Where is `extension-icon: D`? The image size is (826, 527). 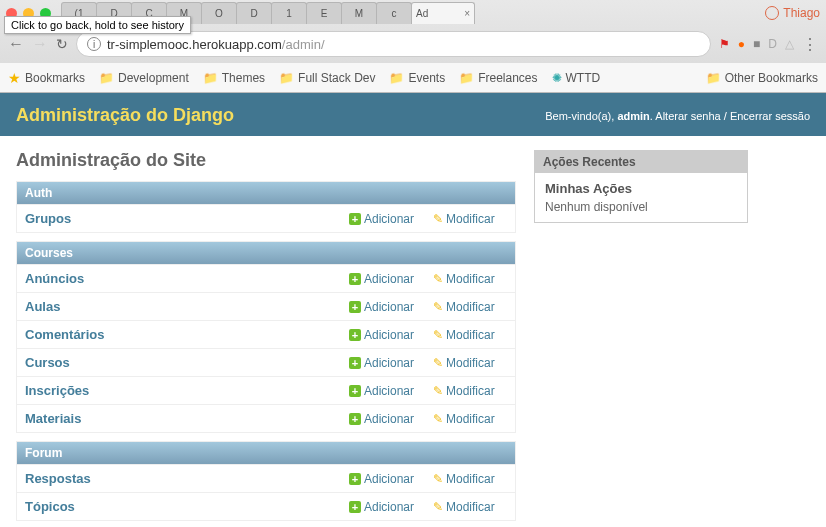 extension-icon: D is located at coordinates (772, 44).